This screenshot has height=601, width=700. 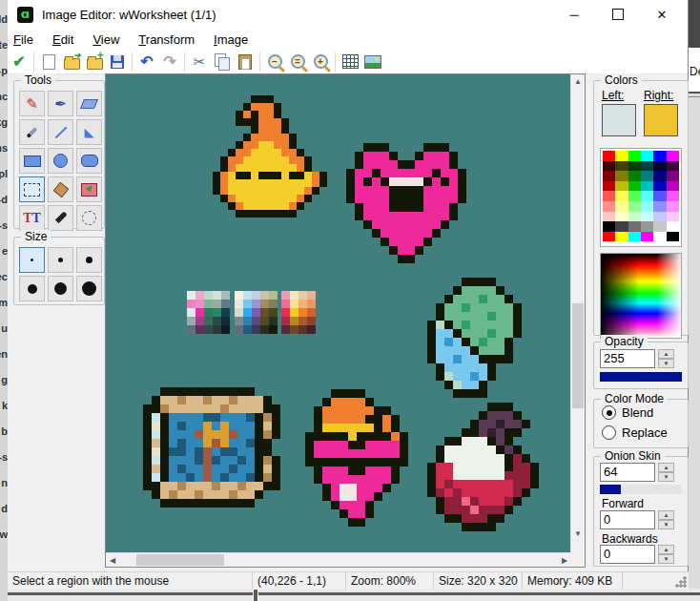 I want to click on rect-tool, so click(x=32, y=160).